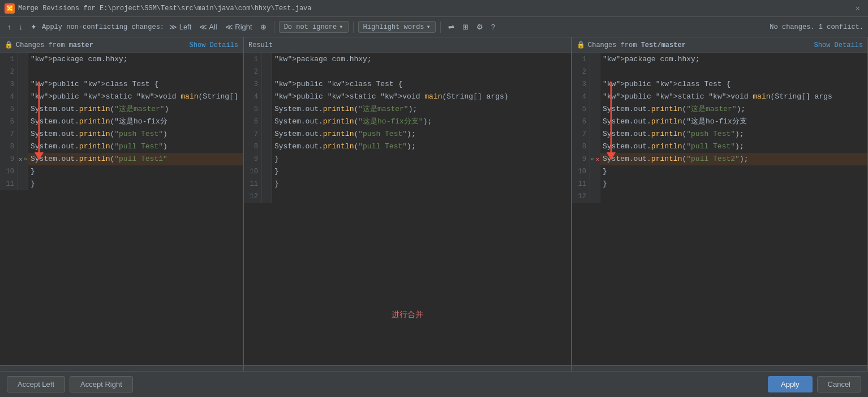 This screenshot has width=868, height=397. I want to click on table-row: 10 }, so click(720, 172).